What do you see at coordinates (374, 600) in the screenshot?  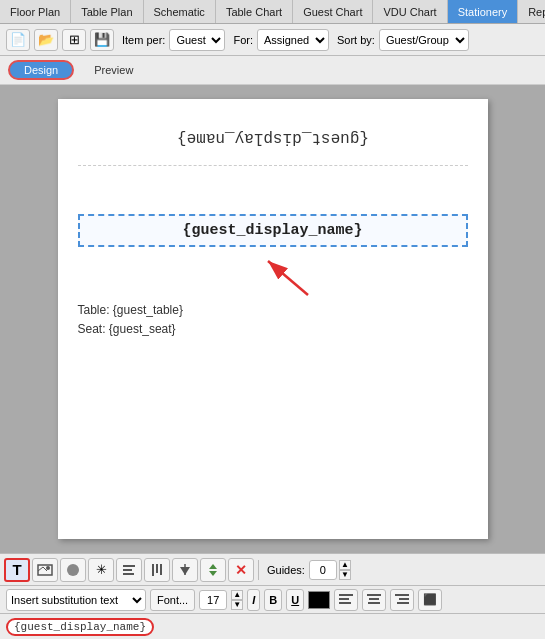 I see `align-center-btn` at bounding box center [374, 600].